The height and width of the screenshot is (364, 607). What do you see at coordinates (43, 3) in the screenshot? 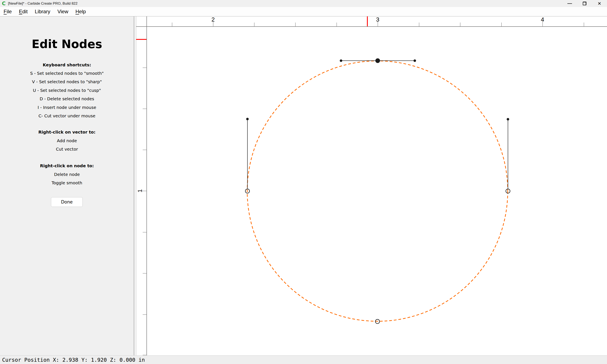
I see `window-title: [NewFile]* - Carbide Create PRO, Build 8…` at bounding box center [43, 3].